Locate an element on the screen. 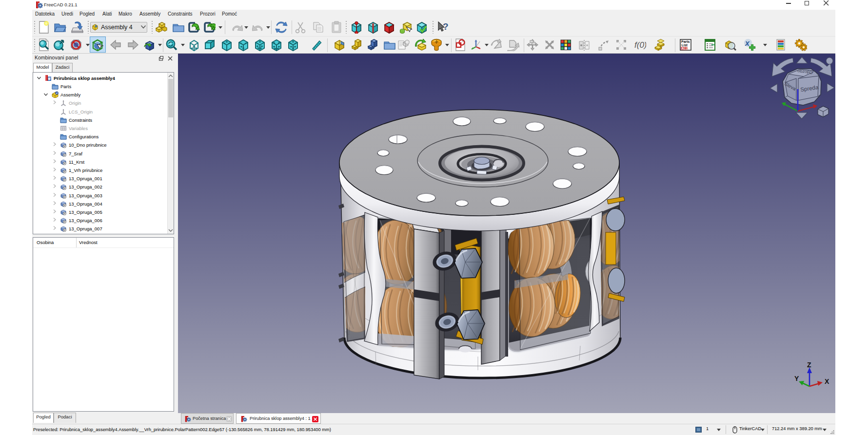  svg-text: Z is located at coordinates (809, 365).